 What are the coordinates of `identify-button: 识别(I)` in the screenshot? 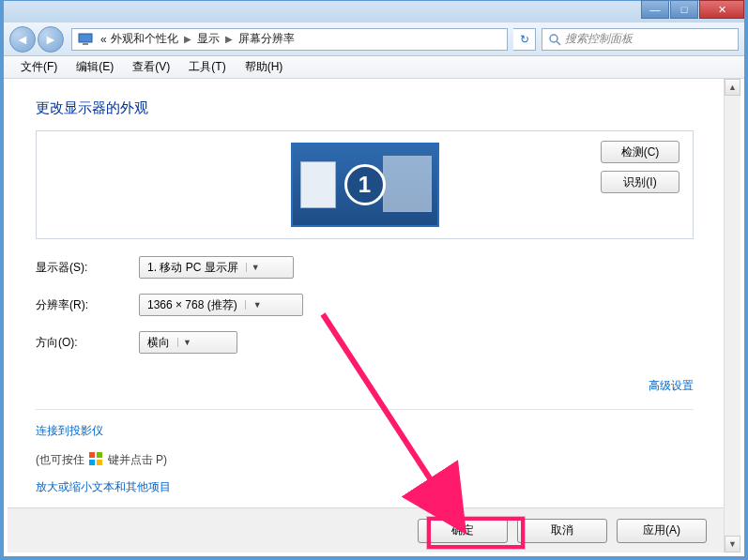 It's located at (640, 182).